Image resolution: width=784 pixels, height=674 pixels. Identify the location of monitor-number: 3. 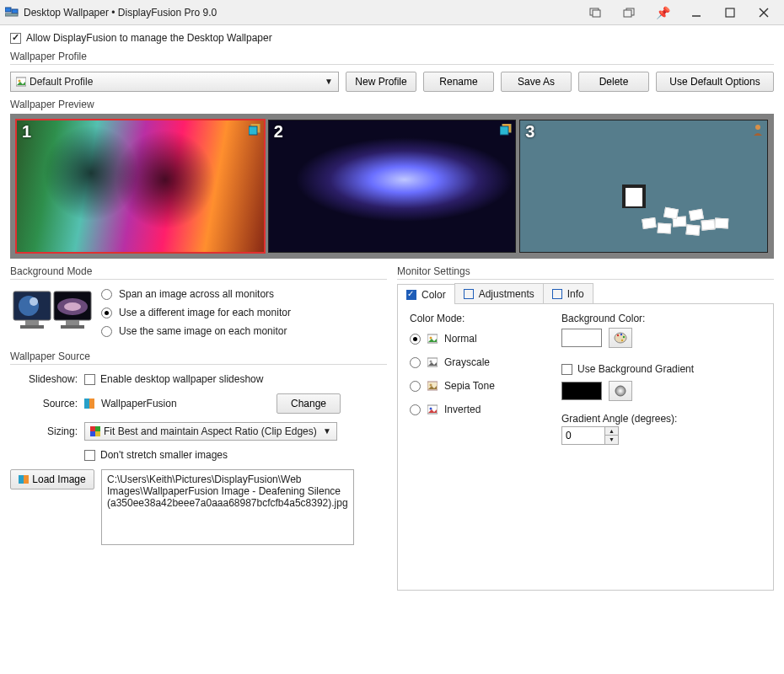
(529, 131).